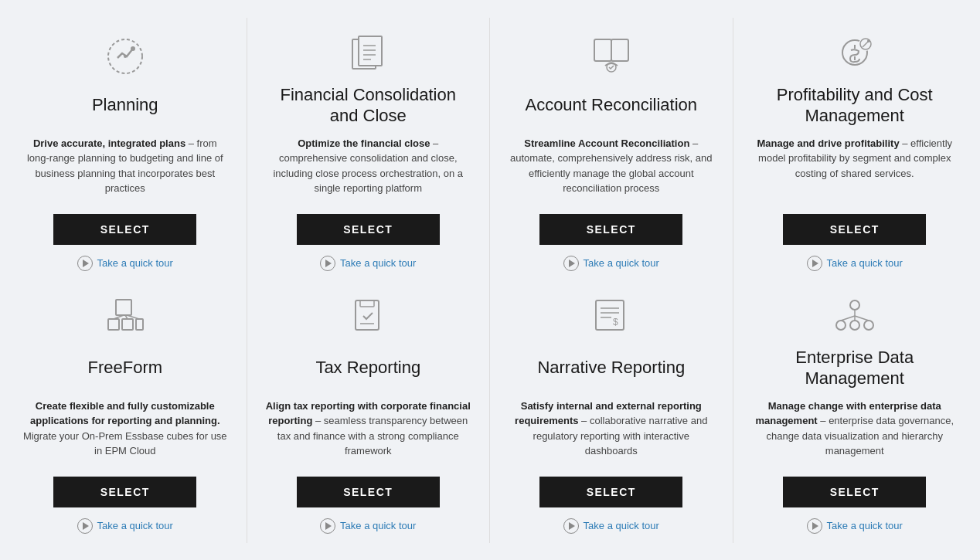 This screenshot has height=560, width=980. What do you see at coordinates (855, 105) in the screenshot?
I see `card-title-profitability: Profitability and Cost Management` at bounding box center [855, 105].